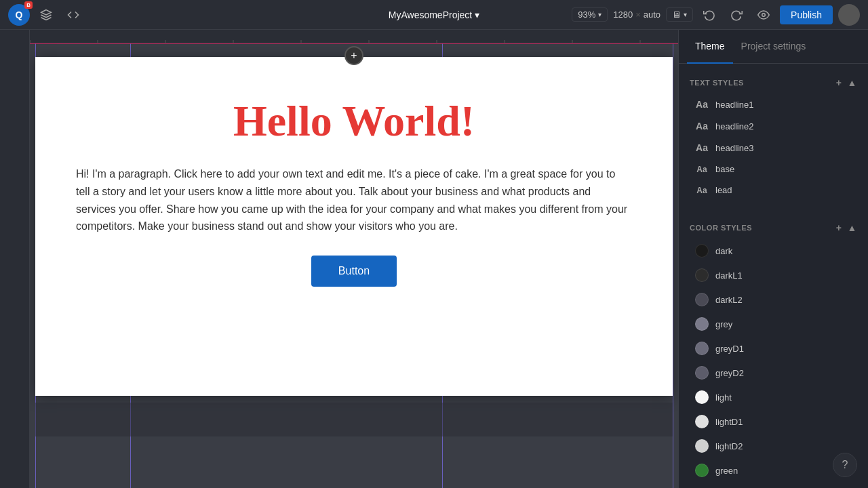  What do you see at coordinates (845, 465) in the screenshot?
I see `help-button: ?` at bounding box center [845, 465].